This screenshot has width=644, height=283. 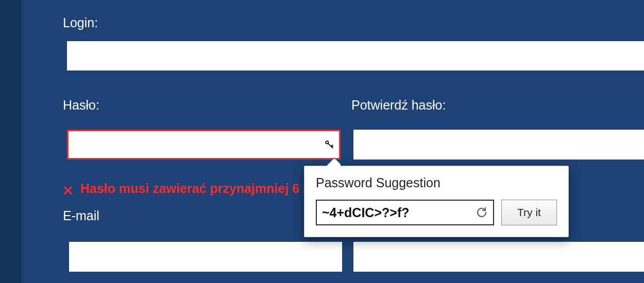 I want to click on email-input, so click(x=206, y=257).